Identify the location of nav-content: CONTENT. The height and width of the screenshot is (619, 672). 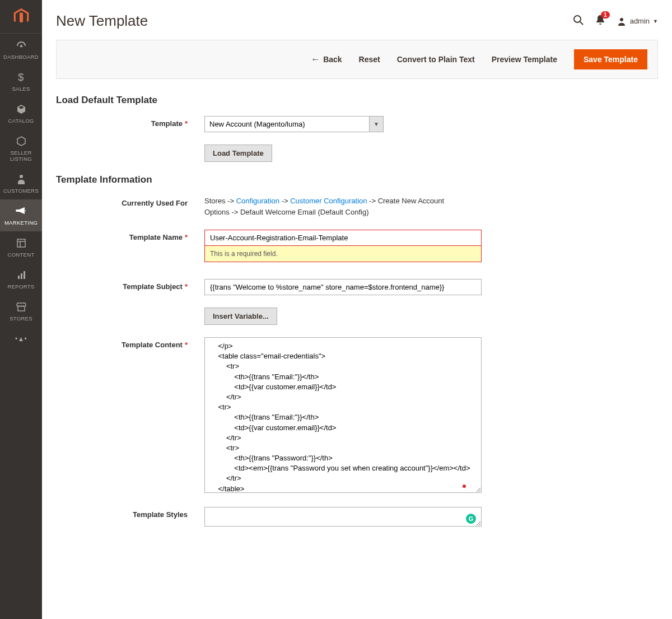
(21, 248).